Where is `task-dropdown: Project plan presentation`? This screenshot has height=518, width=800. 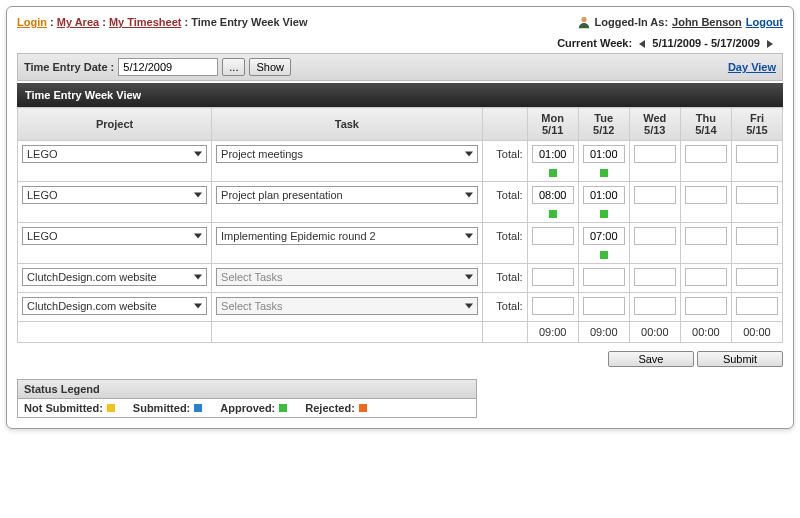
task-dropdown: Project plan presentation is located at coordinates (347, 195).